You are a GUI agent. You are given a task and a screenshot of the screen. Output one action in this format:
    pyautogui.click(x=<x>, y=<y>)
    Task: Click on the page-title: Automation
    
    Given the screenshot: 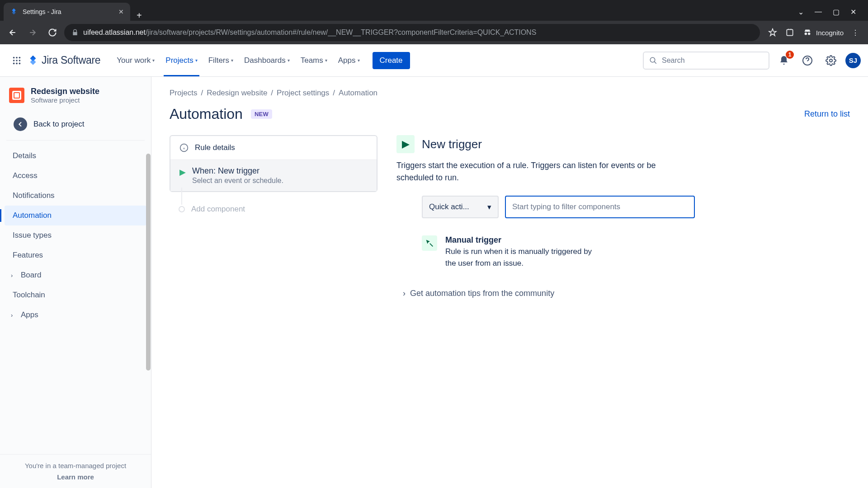 What is the action you would take?
    pyautogui.click(x=206, y=114)
    